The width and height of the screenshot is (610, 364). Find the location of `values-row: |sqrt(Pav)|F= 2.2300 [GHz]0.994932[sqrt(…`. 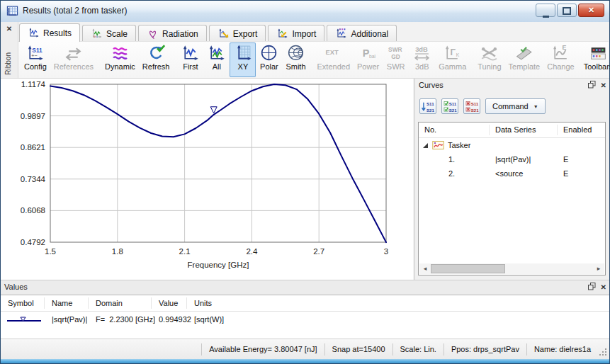

values-row: |sqrt(Pav)|F= 2.2300 [GHz]0.994932[sqrt(… is located at coordinates (305, 319).